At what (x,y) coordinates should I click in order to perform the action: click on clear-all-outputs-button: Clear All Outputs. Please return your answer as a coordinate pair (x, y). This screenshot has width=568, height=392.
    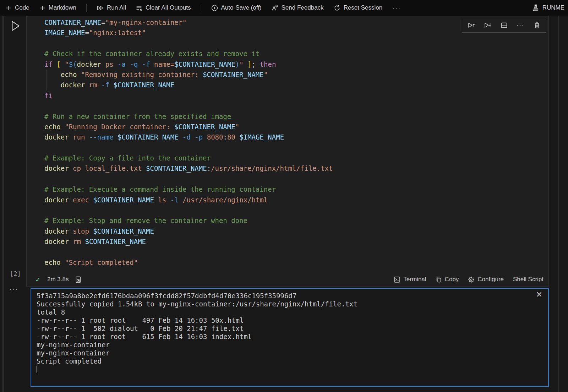
    Looking at the image, I should click on (163, 8).